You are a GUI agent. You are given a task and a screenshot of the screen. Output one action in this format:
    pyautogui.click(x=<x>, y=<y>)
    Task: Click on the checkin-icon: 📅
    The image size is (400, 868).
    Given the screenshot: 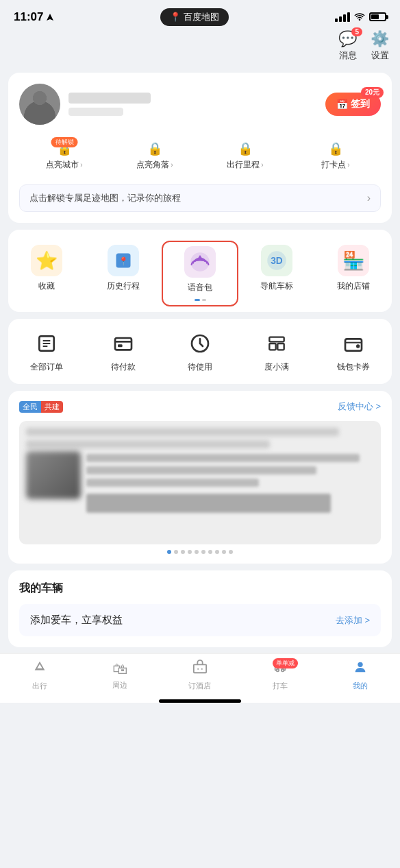 What is the action you would take?
    pyautogui.click(x=342, y=104)
    